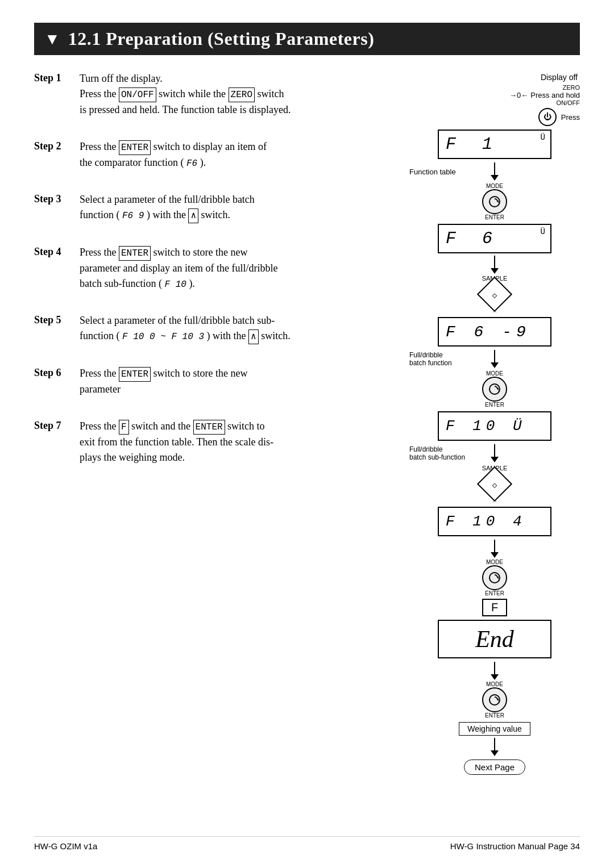  I want to click on mode-label-1: MODE, so click(495, 186).